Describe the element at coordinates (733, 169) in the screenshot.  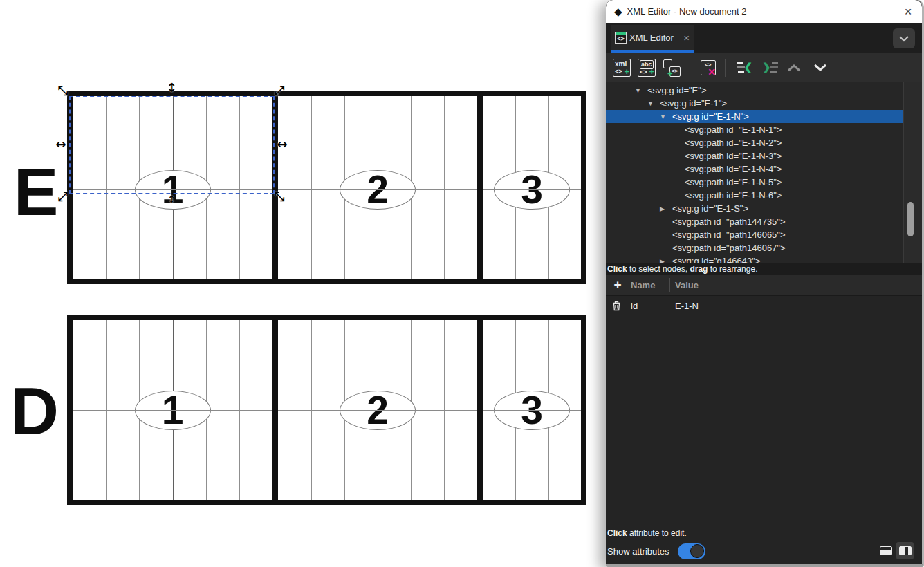
I see `tree-node-label: <svg:path id="E-1-N-4">` at that location.